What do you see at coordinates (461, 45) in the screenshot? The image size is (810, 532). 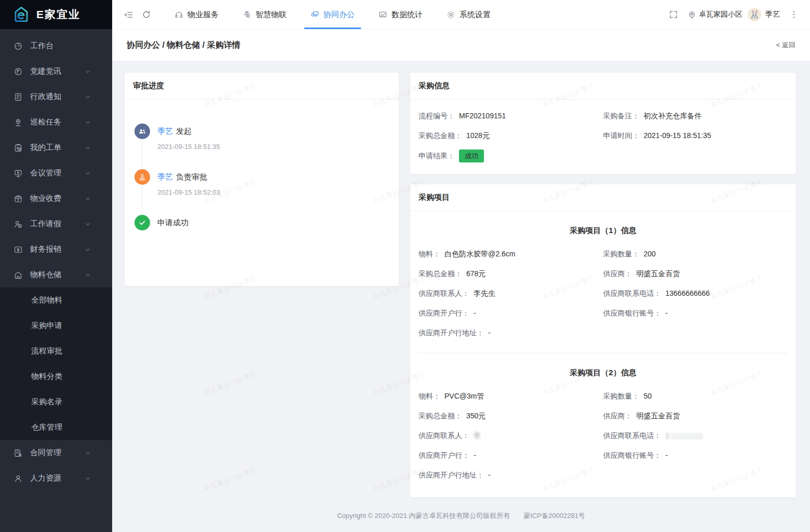 I see `breadcrumb-bar: 协同办公 / 物料仓储 / 采购详情 < 返回` at bounding box center [461, 45].